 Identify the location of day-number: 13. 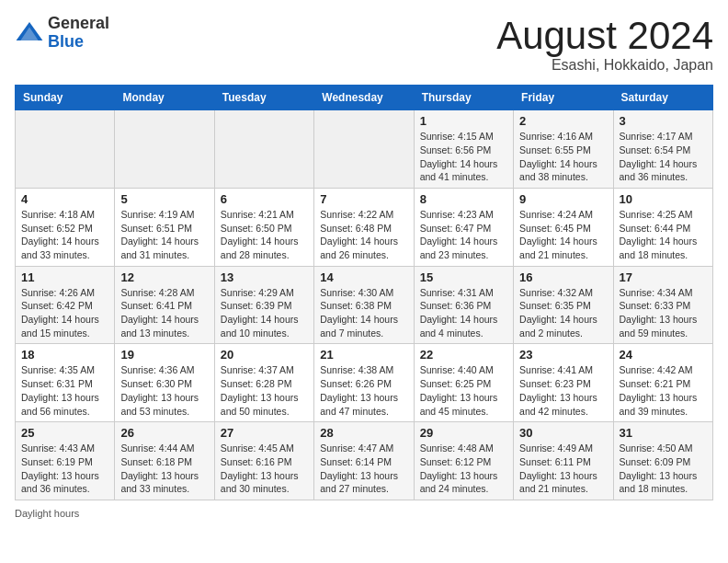
(265, 278).